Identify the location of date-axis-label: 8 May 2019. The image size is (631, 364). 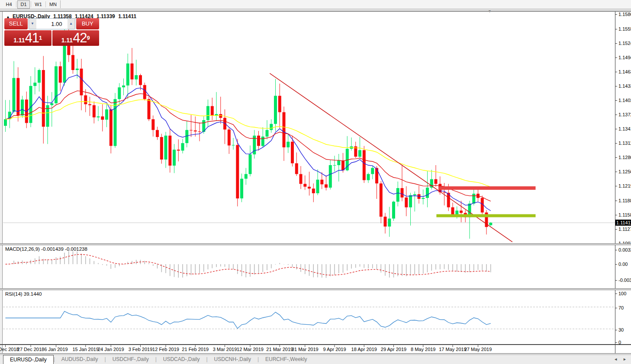
(423, 349).